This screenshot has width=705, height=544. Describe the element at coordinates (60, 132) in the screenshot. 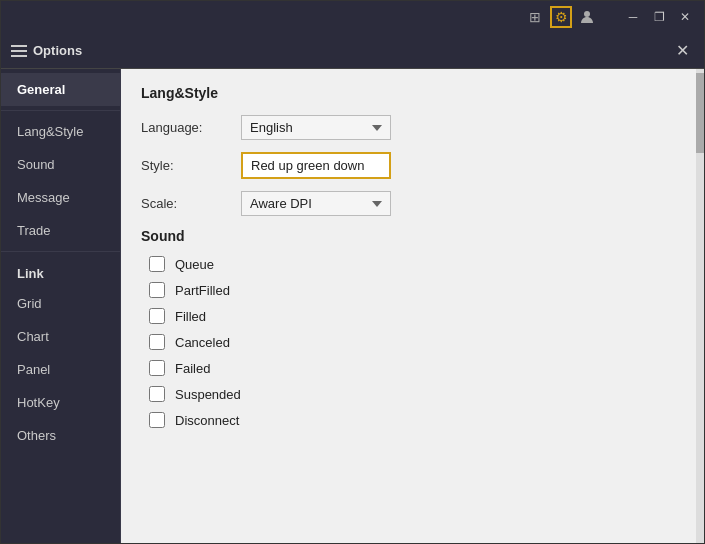

I see `sidebar-item-langstyle: Lang&Style` at that location.